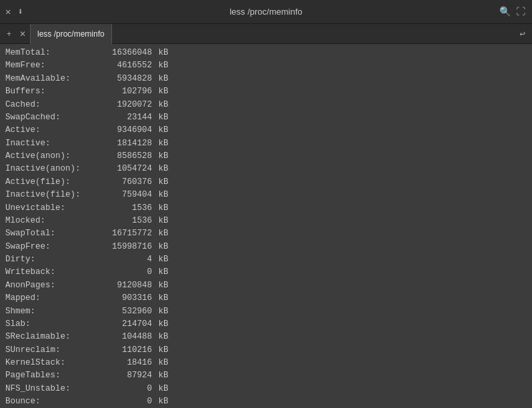  I want to click on table-row: MemAvailable:5934828 kB, so click(266, 79).